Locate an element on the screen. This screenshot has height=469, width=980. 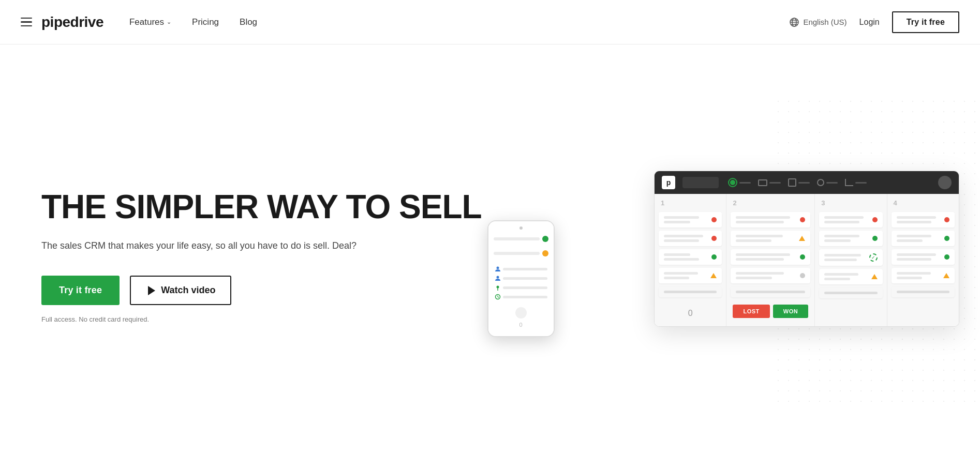
kanban-col-3: 3 ✓ is located at coordinates (851, 260).